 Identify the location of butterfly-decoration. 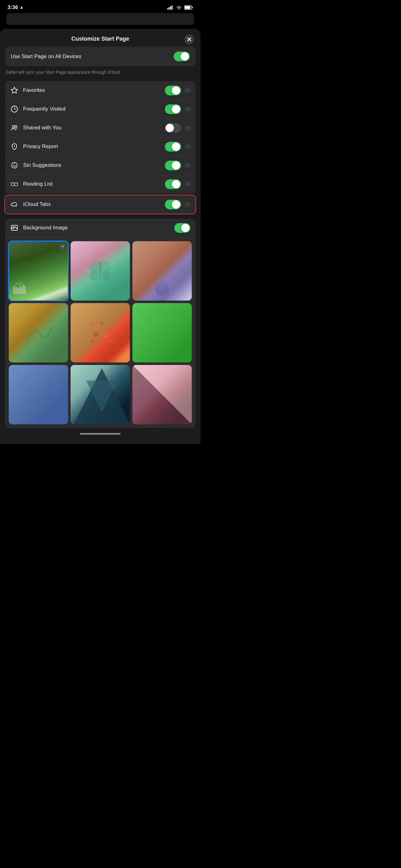
(100, 271).